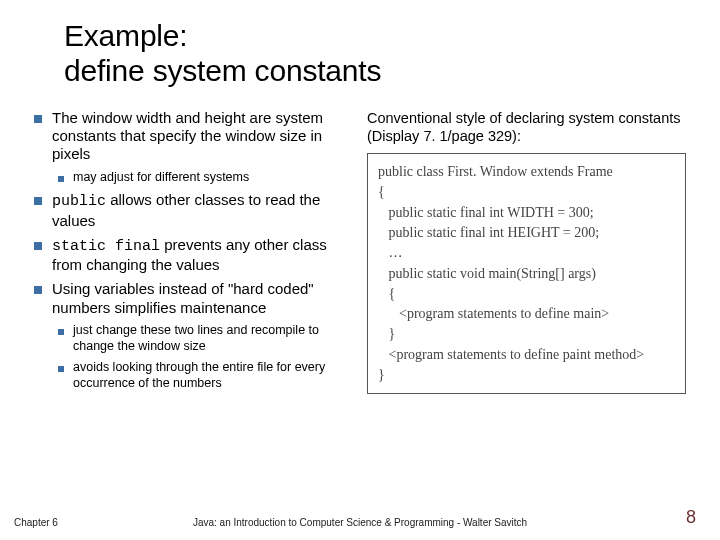 The image size is (720, 540). I want to click on code-line: …, so click(526, 253).